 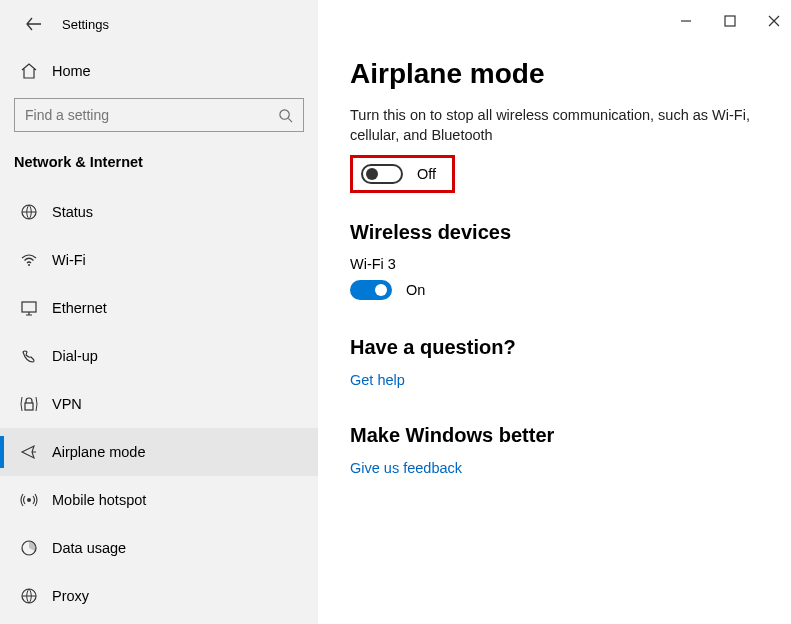 I want to click on maximize-button, so click(x=730, y=21).